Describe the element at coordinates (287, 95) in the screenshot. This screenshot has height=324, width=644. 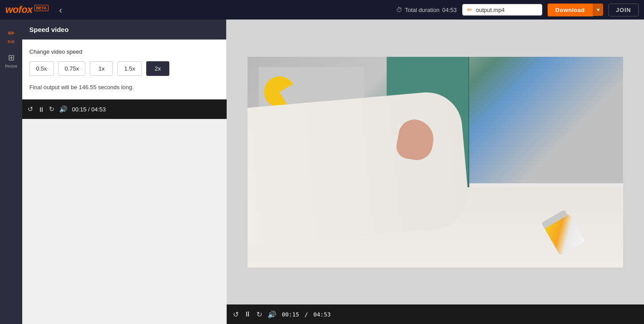
I see `pacman-mouth` at that location.